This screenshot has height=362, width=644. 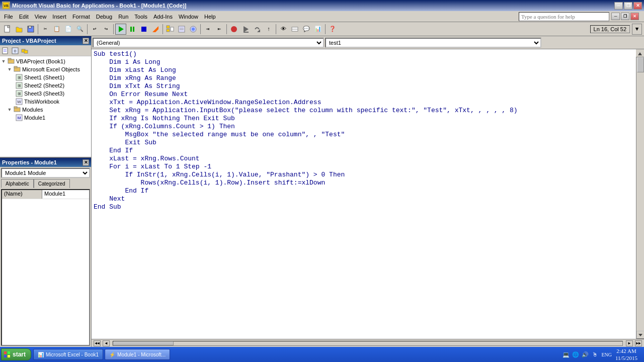 What do you see at coordinates (19, 354) in the screenshot?
I see `start-label: start` at bounding box center [19, 354].